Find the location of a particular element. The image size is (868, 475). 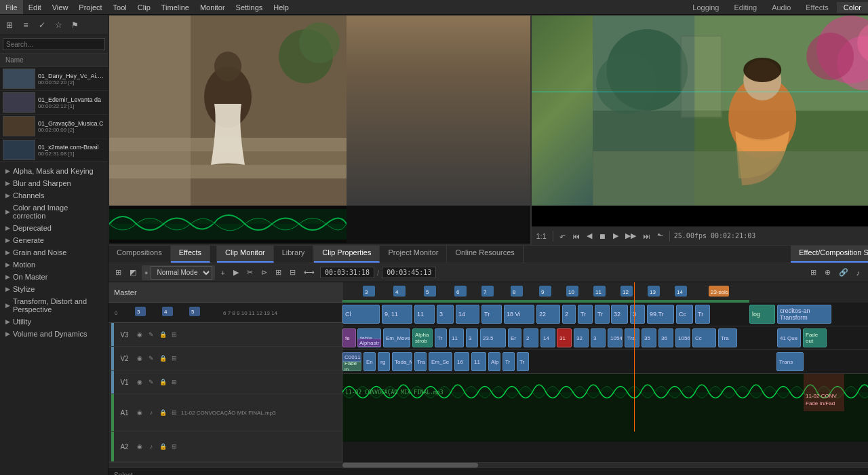

v3-clip-11: Tr is located at coordinates (602, 314).